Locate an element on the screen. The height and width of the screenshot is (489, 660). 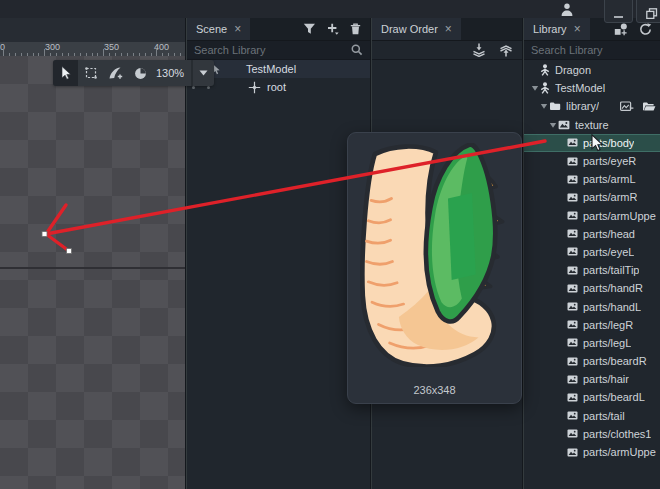
tab-library: Library × is located at coordinates (557, 29).